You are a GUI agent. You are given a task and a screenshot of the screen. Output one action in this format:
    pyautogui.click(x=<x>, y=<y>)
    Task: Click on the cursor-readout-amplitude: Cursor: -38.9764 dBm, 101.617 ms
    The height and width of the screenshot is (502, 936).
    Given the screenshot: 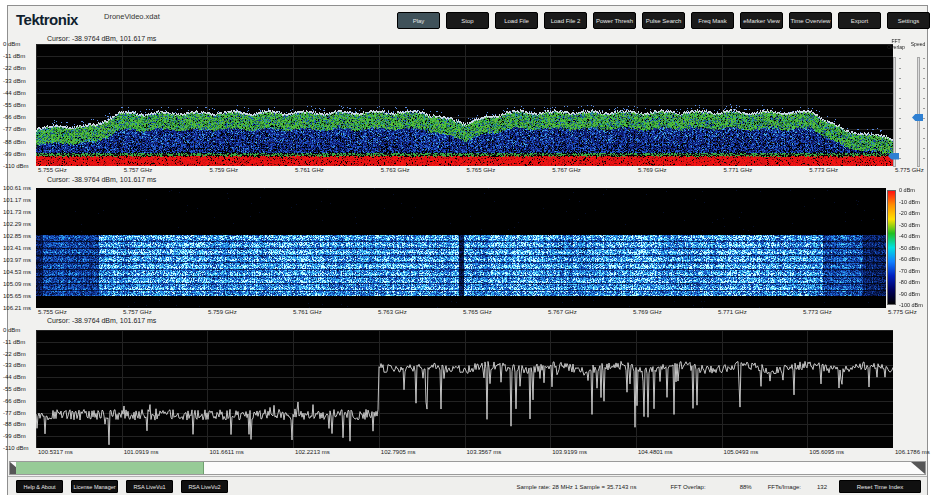 What is the action you would take?
    pyautogui.click(x=102, y=320)
    